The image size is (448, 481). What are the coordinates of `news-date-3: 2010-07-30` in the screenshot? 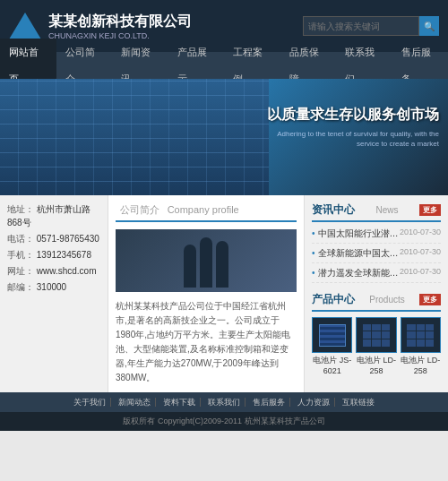 It's located at (420, 273).